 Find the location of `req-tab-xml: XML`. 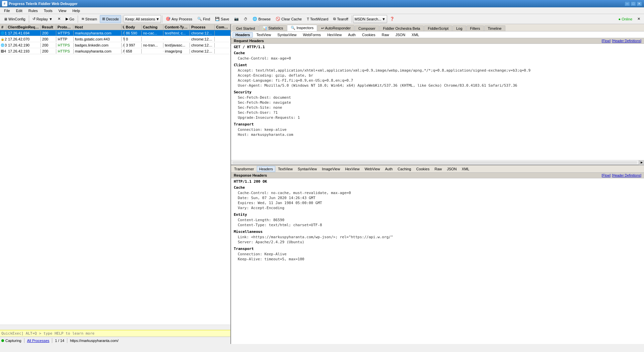

req-tab-xml: XML is located at coordinates (415, 35).